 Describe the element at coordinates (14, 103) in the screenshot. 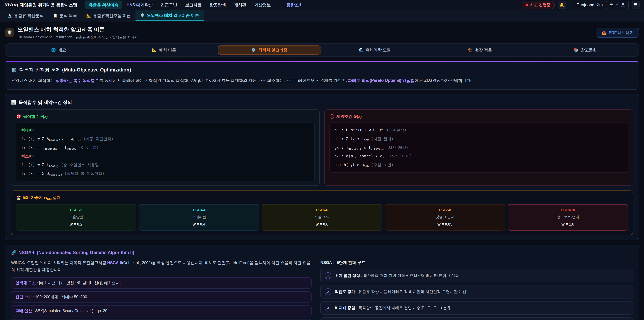

I see `bar-chart-icon: 📊` at that location.